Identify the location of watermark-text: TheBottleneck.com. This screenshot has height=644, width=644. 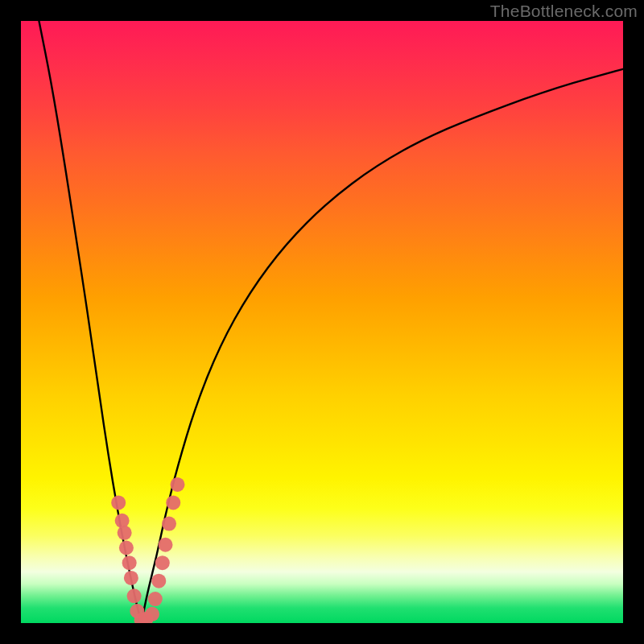
(564, 11).